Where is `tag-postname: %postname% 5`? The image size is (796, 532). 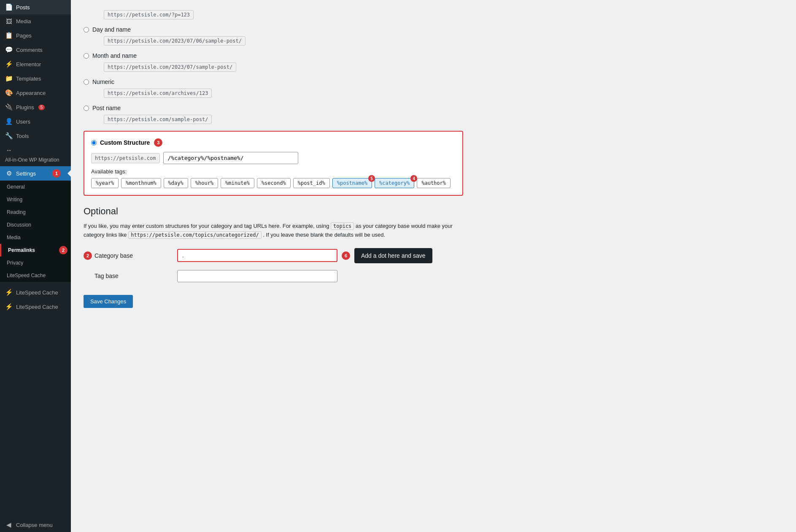 tag-postname: %postname% 5 is located at coordinates (352, 183).